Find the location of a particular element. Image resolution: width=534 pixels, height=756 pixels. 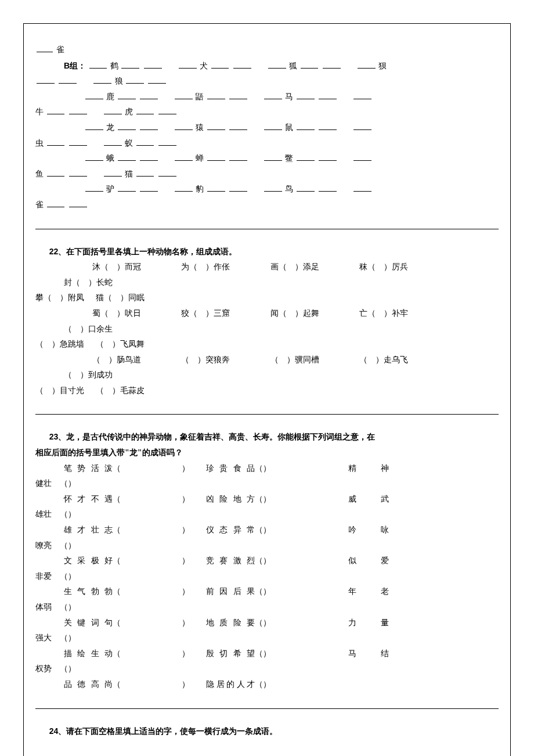

q22-item: 狡（ ）三窟 is located at coordinates (192, 314).